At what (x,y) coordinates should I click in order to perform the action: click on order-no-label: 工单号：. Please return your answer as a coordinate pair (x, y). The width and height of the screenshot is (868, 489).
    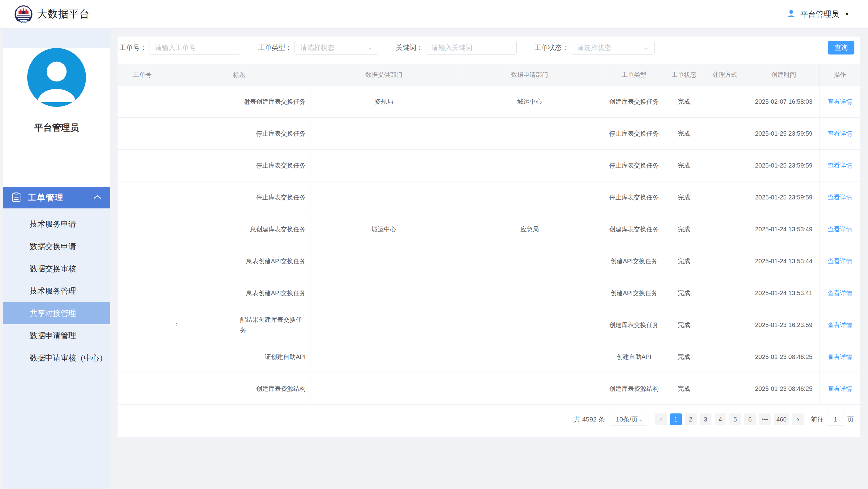
    Looking at the image, I should click on (133, 48).